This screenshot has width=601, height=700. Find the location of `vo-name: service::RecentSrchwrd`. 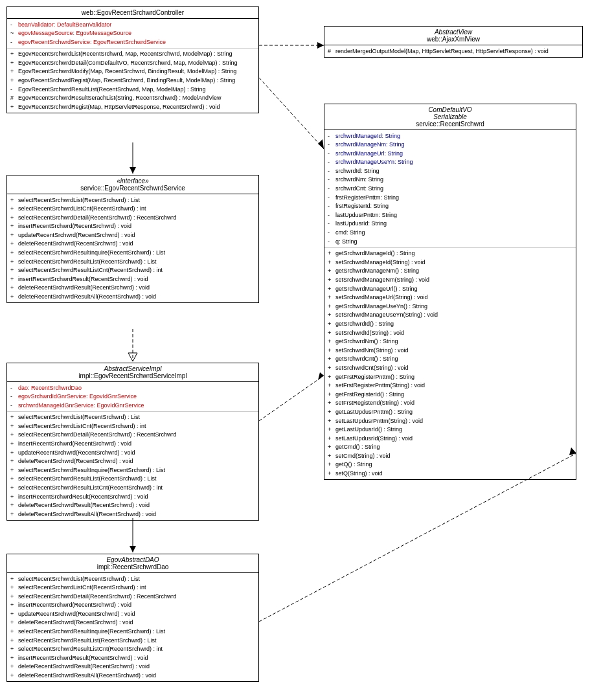

vo-name: service::RecentSrchwrd is located at coordinates (450, 124).